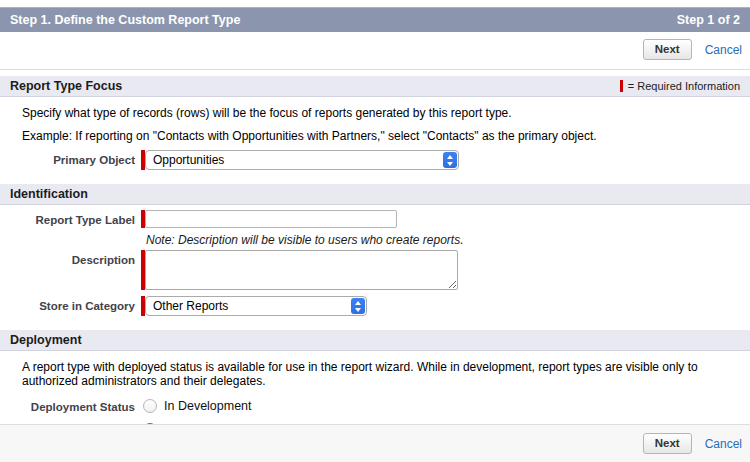 The width and height of the screenshot is (750, 462). What do you see at coordinates (68, 405) in the screenshot?
I see `deployment-status-label: Deployment Status` at bounding box center [68, 405].